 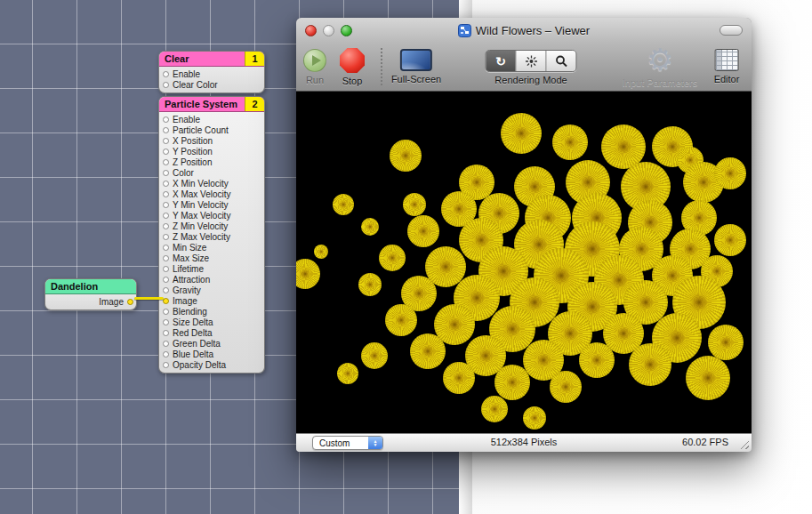 What do you see at coordinates (212, 365) in the screenshot?
I see `port-row-opacity-delta: Opacity Delta` at bounding box center [212, 365].